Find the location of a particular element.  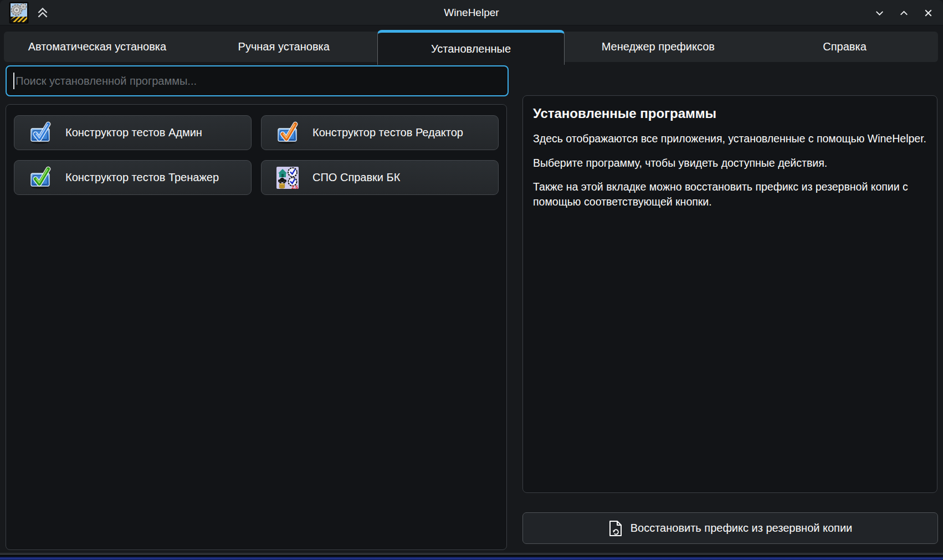

tab-prefix-manager: Менеджер префиксов is located at coordinates (658, 47).